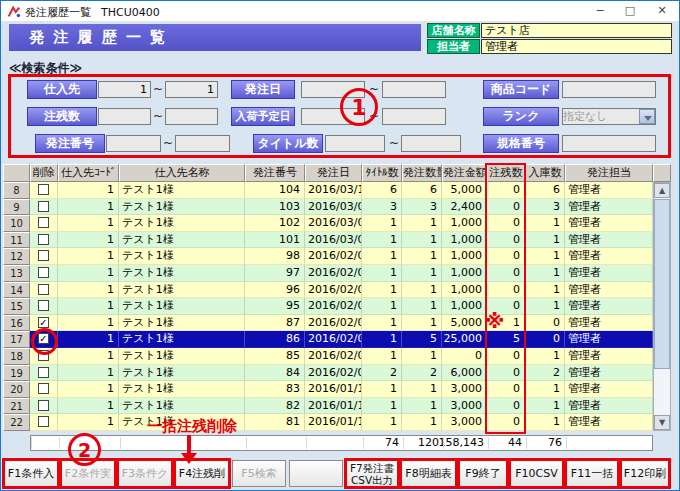  I want to click on total-stock: 76, so click(533, 443).